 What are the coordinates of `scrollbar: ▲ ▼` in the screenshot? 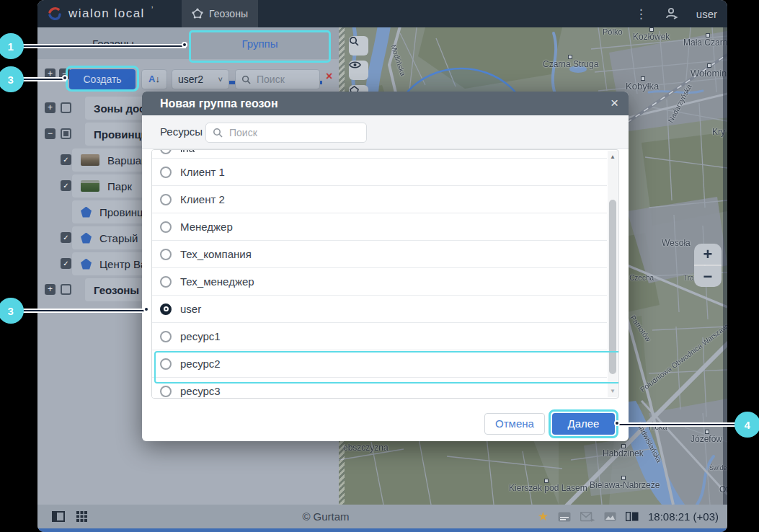 It's located at (613, 274).